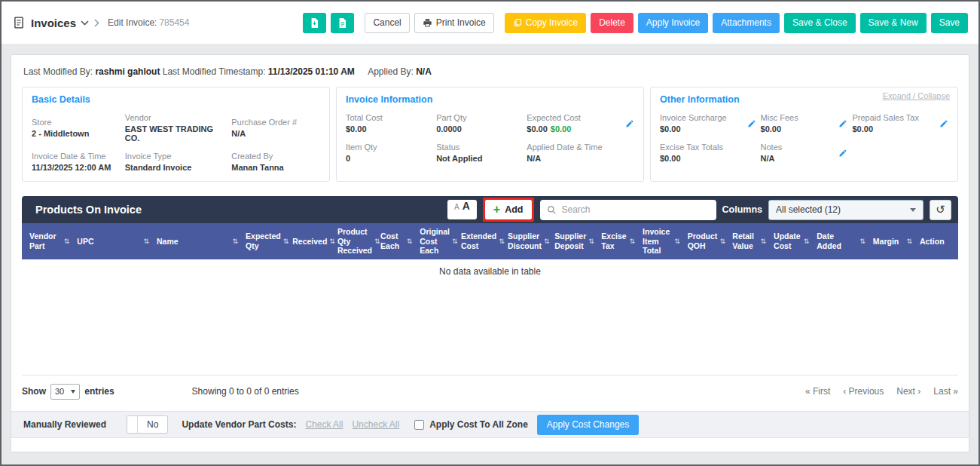 This screenshot has height=466, width=980. What do you see at coordinates (311, 241) in the screenshot?
I see `column-header-received: Received` at bounding box center [311, 241].